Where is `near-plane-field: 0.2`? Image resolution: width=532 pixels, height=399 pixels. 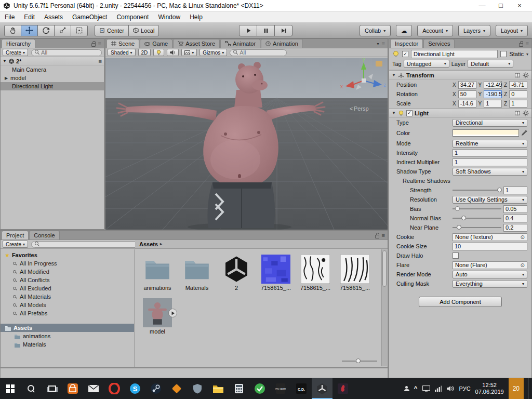
near-plane-field: 0.2 is located at coordinates (515, 228).